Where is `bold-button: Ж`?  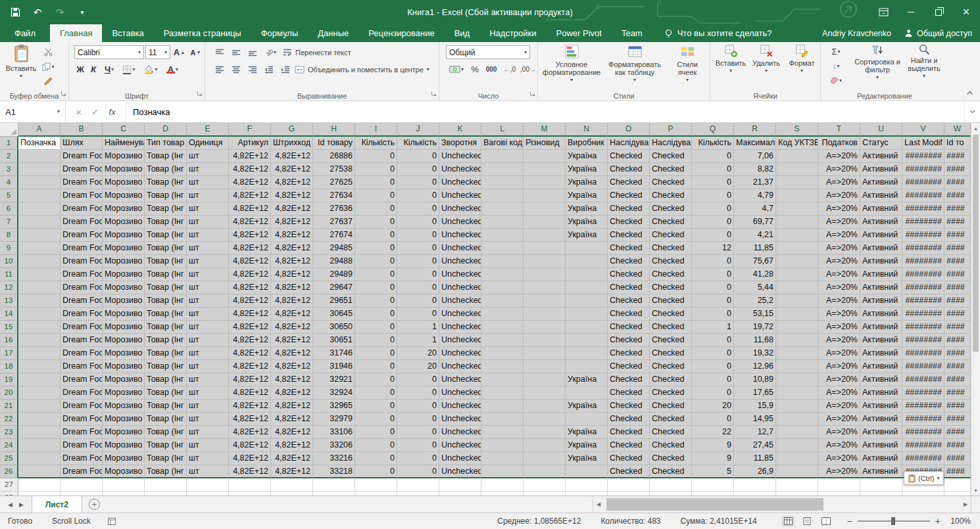
bold-button: Ж is located at coordinates (80, 70).